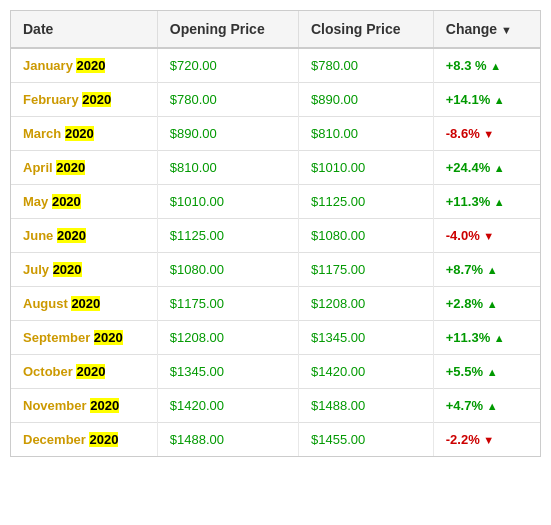 This screenshot has height=525, width=551. What do you see at coordinates (84, 100) in the screenshot?
I see `date-cell: February 2020` at bounding box center [84, 100].